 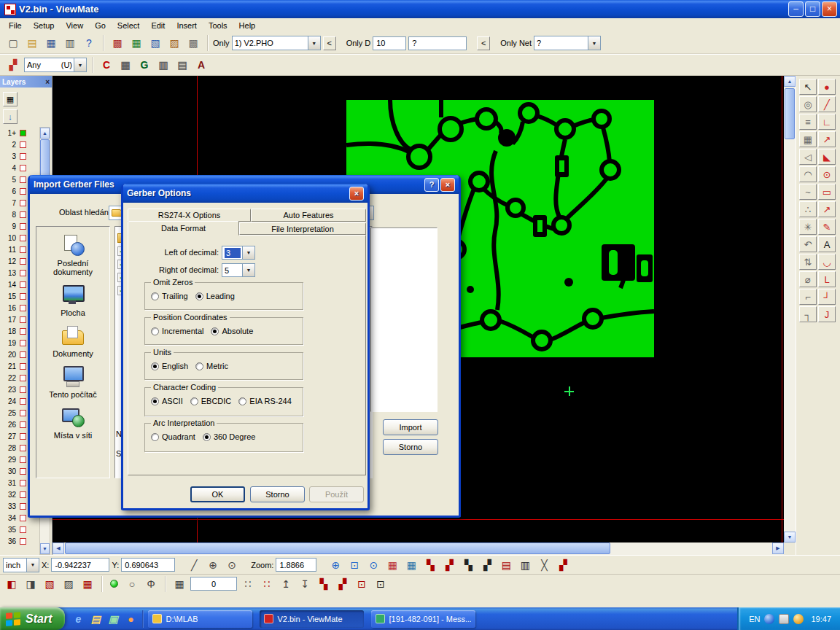 I want to click on select-cells-button: ▤, so click(x=182, y=65).